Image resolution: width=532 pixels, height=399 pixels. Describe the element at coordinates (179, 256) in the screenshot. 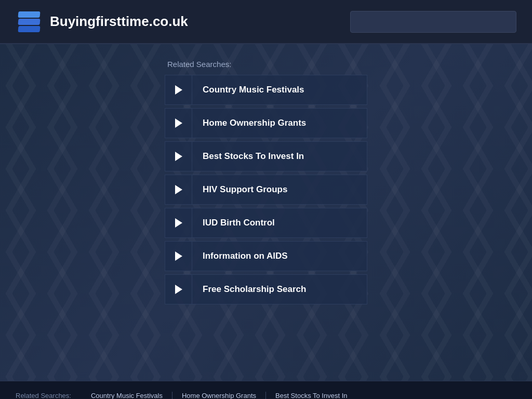

I see `arrow-box-info-aids` at that location.